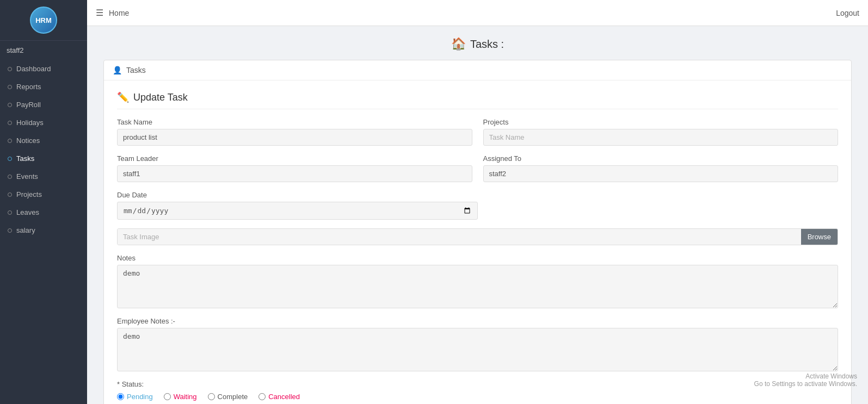 The image size is (868, 404). I want to click on status-cancelled-option: Cancelled, so click(279, 397).